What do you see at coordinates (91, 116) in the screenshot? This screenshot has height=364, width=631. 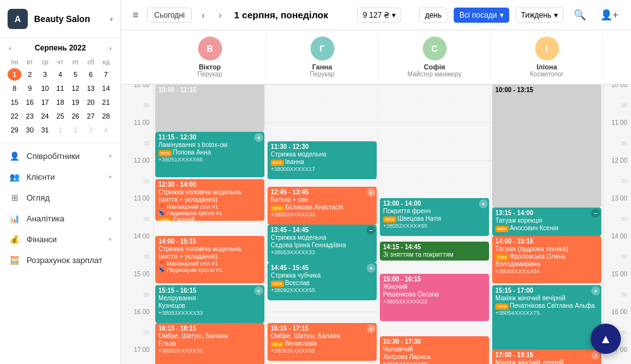 I see `cal-day-27: 27` at bounding box center [91, 116].